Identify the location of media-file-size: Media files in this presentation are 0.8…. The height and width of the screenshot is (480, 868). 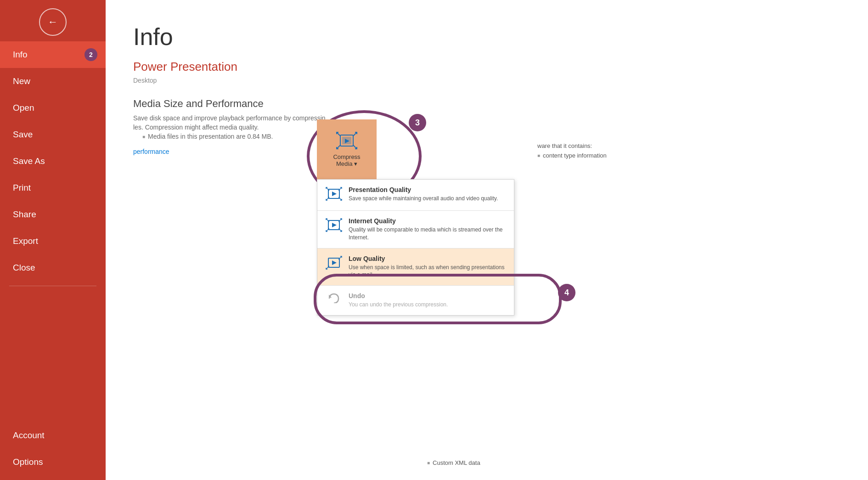
(491, 136).